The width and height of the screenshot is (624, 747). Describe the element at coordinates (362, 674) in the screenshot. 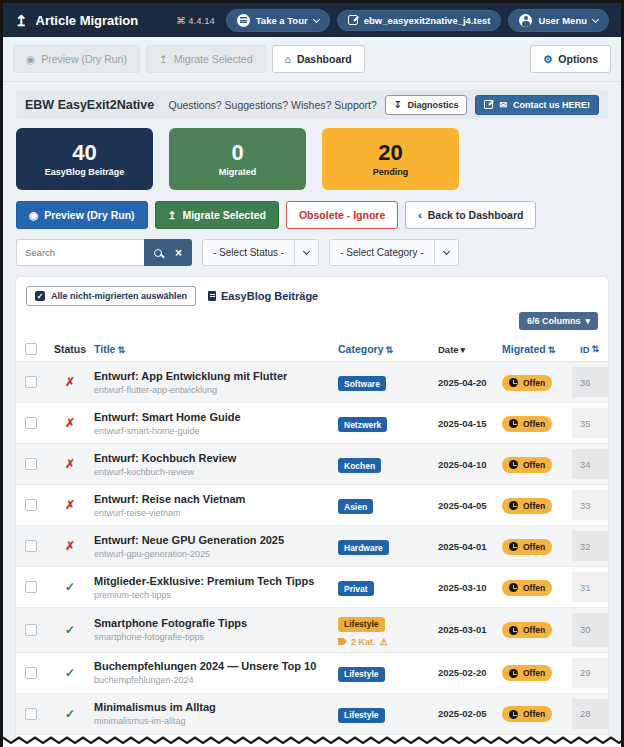

I see `category-badge: Lifestyle` at that location.